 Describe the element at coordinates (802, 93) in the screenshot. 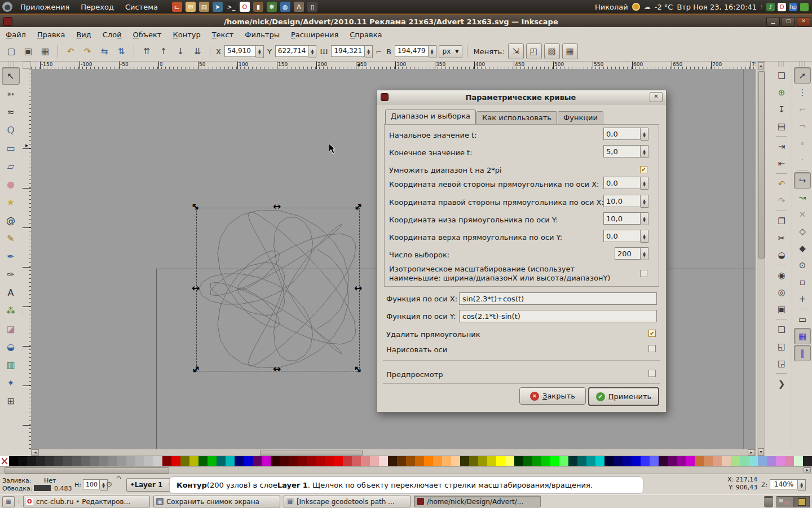

I see `snap-bbox-icon: ⋮` at that location.